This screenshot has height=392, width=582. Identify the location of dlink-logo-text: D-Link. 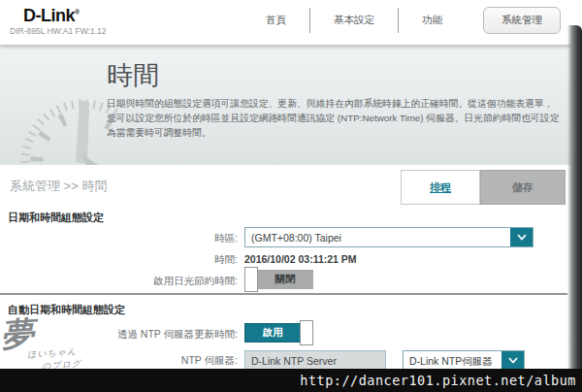
(48, 16).